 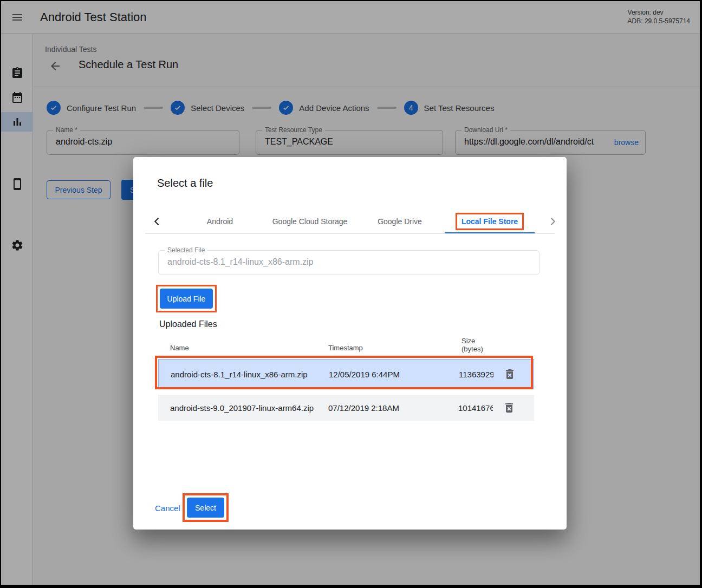 What do you see at coordinates (239, 375) in the screenshot?
I see `file-name-cell: android-cts-8.1_r14-linux_x86-arm.zip` at bounding box center [239, 375].